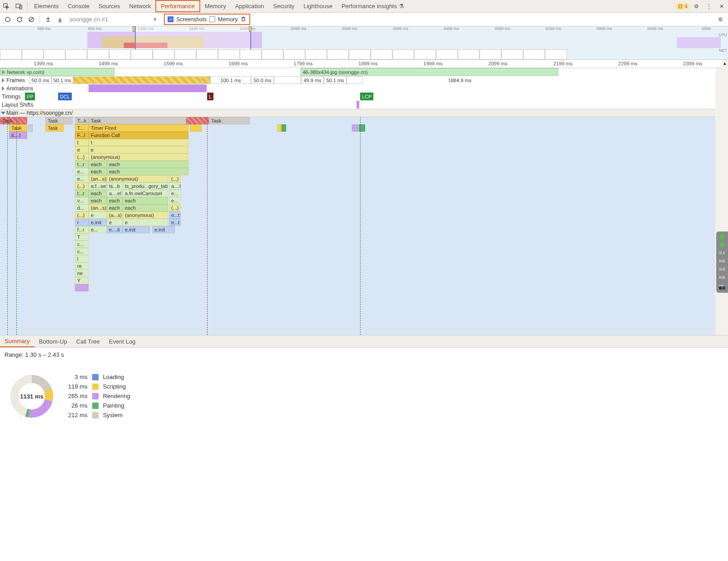 The image size is (728, 561). Describe the element at coordinates (139, 143) in the screenshot. I see `flame-entry: t` at that location.